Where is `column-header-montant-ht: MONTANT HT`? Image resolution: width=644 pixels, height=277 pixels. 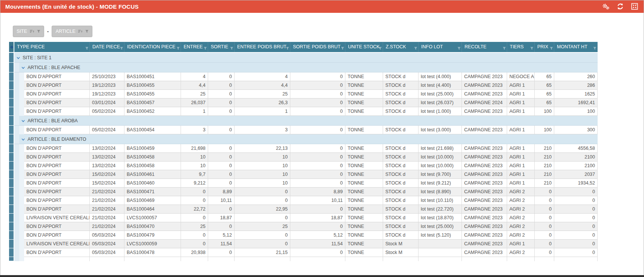 column-header-montant-ht: MONTANT HT is located at coordinates (576, 47).